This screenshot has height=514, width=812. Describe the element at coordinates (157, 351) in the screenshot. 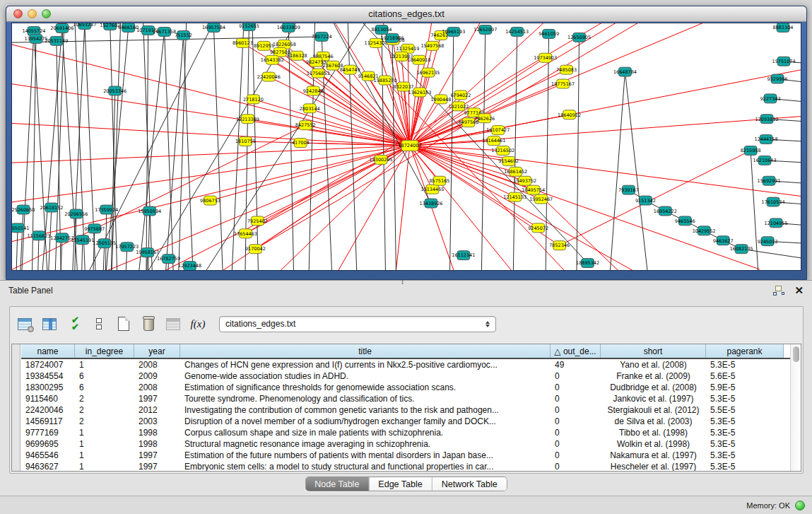

I see `column-header-year: year` at that location.